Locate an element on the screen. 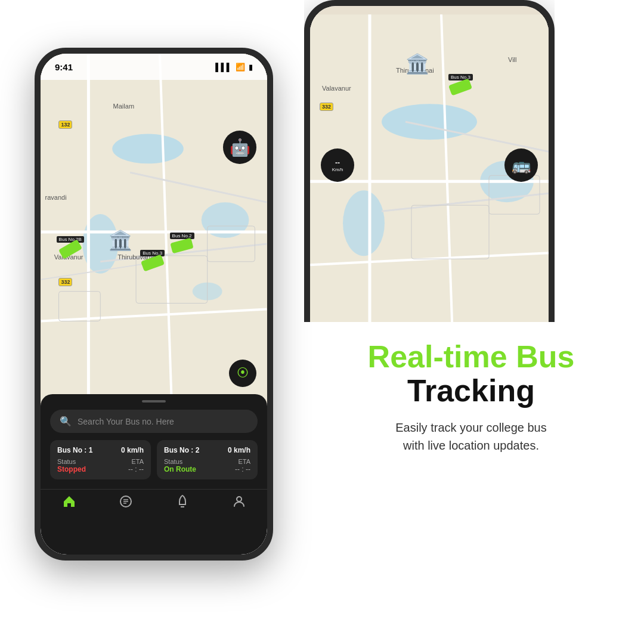  search-icon: 🔍 is located at coordinates (66, 421).